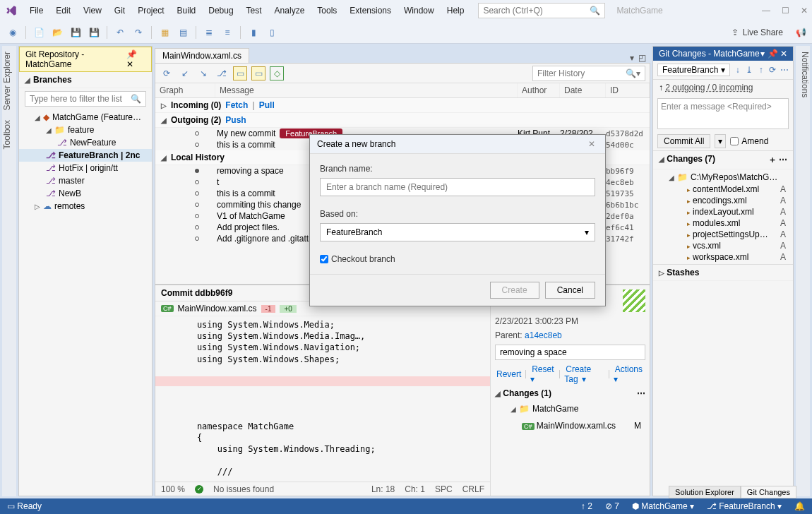 Image resolution: width=812 pixels, height=514 pixels. Describe the element at coordinates (766, 11) in the screenshot. I see `minimize-button: —` at that location.